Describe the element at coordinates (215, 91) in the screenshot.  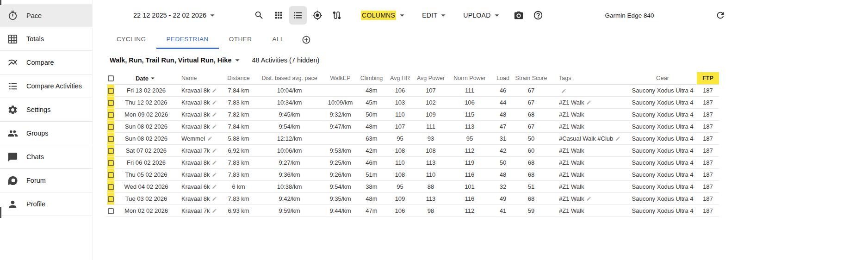
I see `pencil-icon` at that location.